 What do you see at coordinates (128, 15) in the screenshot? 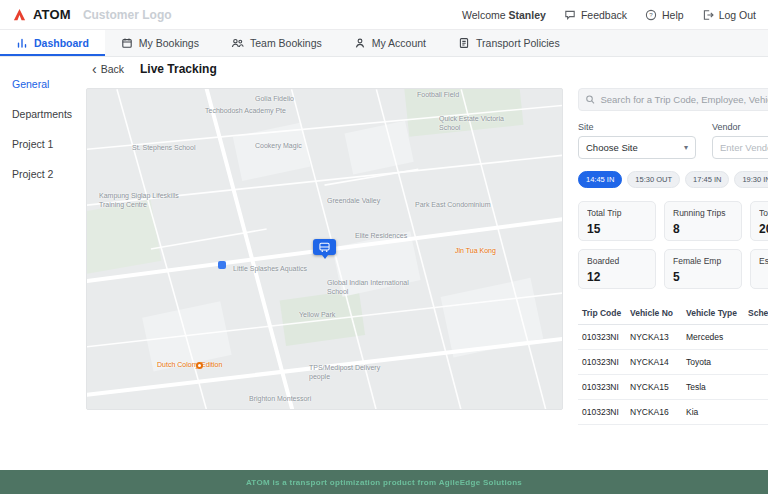
I see `customer-logo: Customer Logo` at bounding box center [128, 15].